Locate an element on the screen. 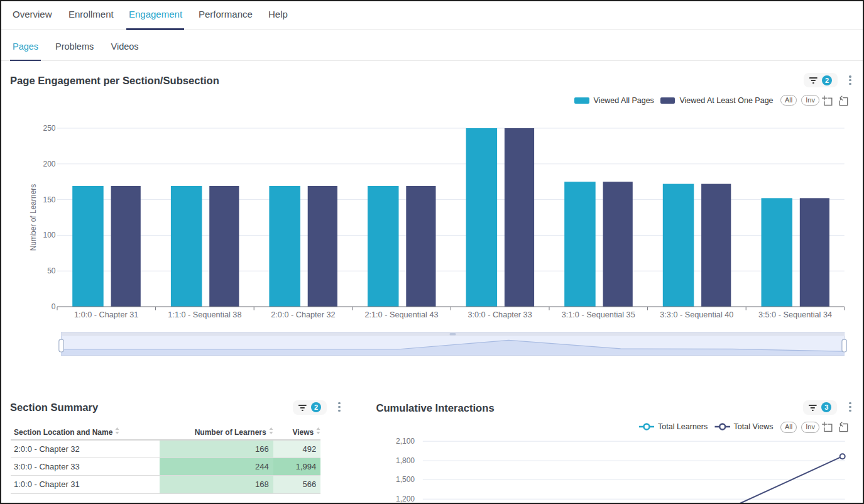 This screenshot has height=504, width=864. svg-text: 1,800 is located at coordinates (405, 461).